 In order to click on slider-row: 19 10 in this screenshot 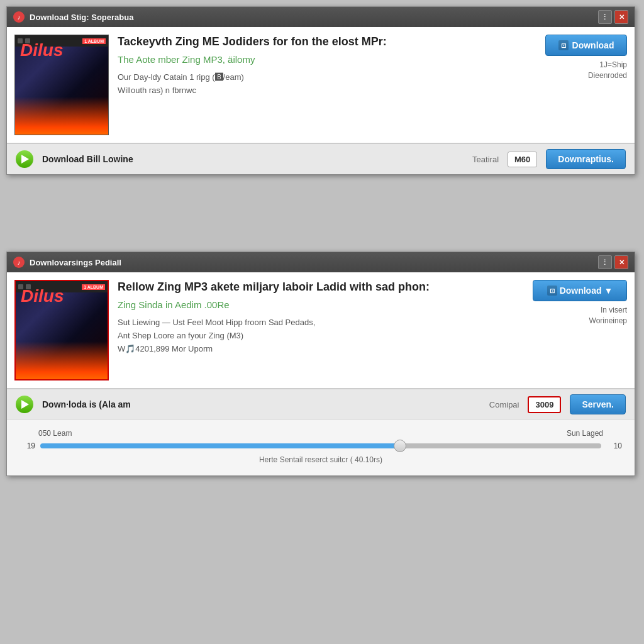, I will do `click(321, 446)`.